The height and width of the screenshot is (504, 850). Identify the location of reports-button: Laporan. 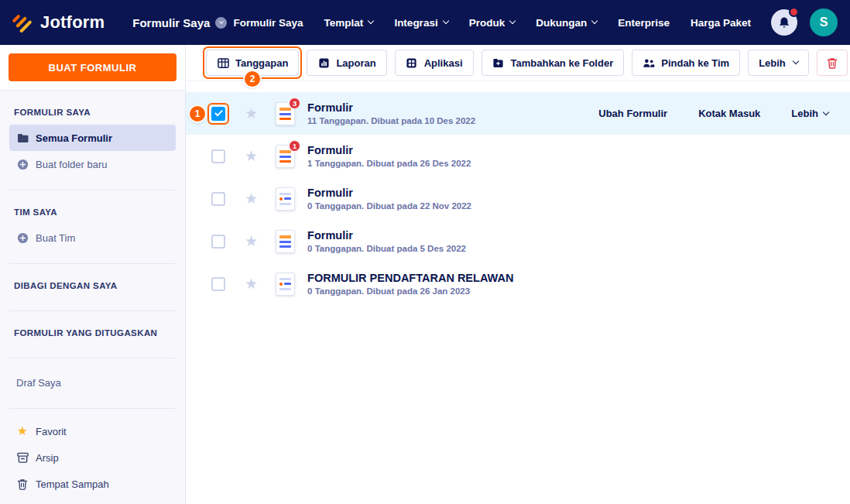
(347, 63).